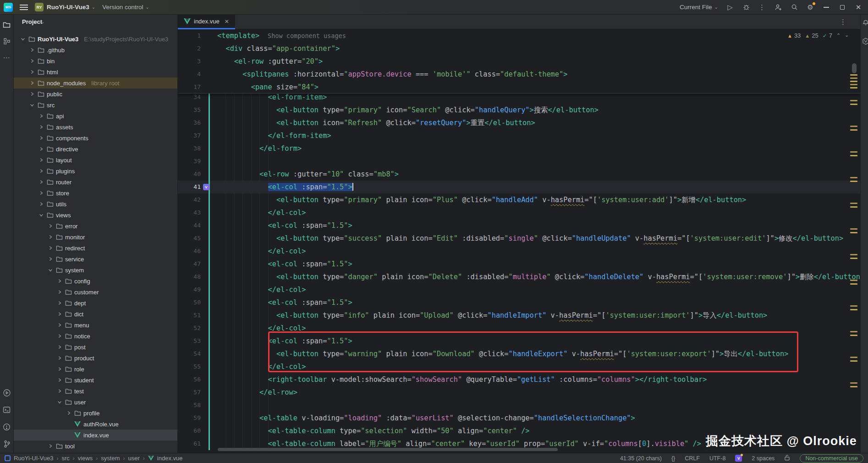  Describe the element at coordinates (95, 237) in the screenshot. I see `tree-item-monitor: monitor` at that location.